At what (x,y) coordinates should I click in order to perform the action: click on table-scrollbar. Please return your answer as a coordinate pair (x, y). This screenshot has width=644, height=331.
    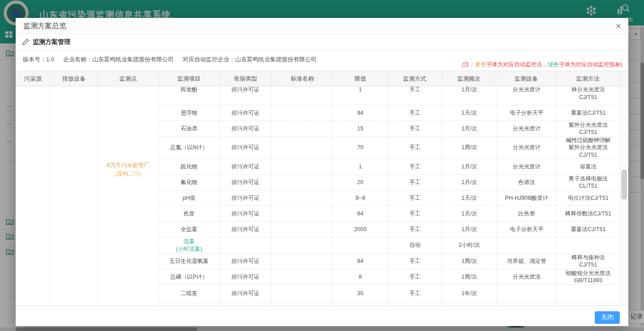
    Looking at the image, I should click on (624, 196).